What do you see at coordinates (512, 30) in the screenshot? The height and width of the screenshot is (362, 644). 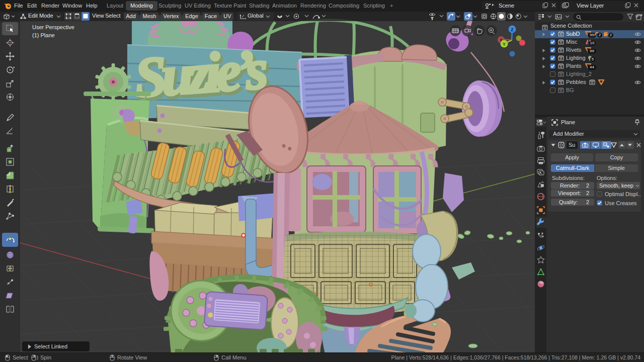 I see `svg-text: Z` at bounding box center [512, 30].